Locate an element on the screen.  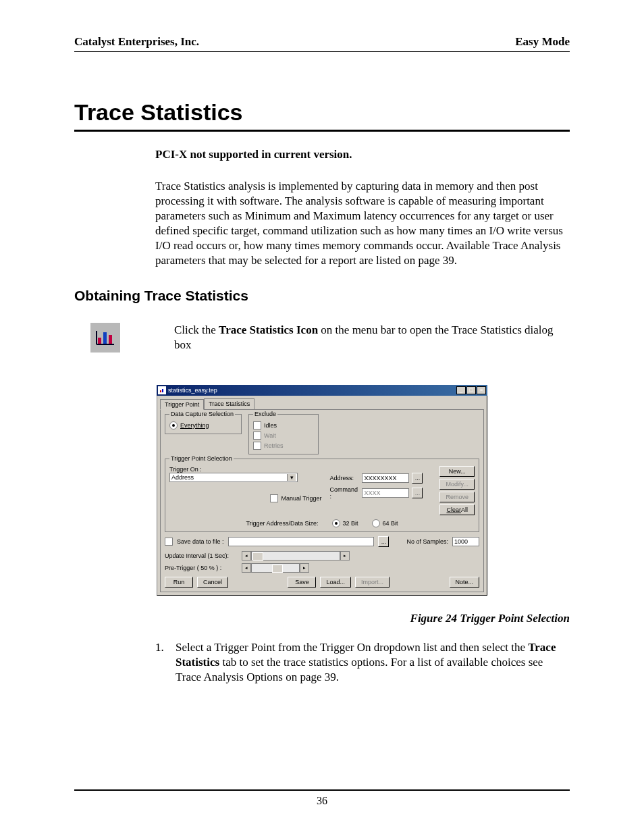
instruction-pre: Click the is located at coordinates (196, 330).